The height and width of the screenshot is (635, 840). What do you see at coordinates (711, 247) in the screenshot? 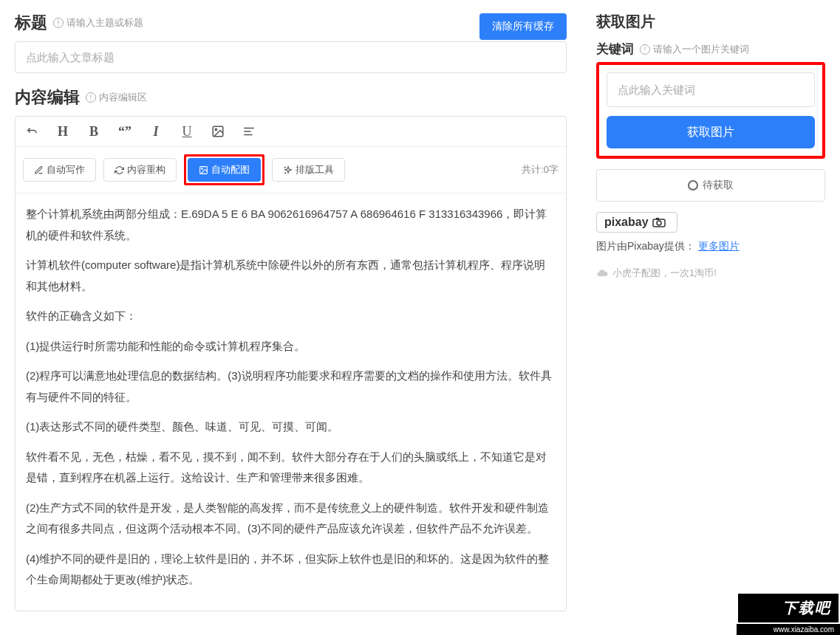
I see `attribution-line: 图片由Pixabay提供： 更多图片` at bounding box center [711, 247].